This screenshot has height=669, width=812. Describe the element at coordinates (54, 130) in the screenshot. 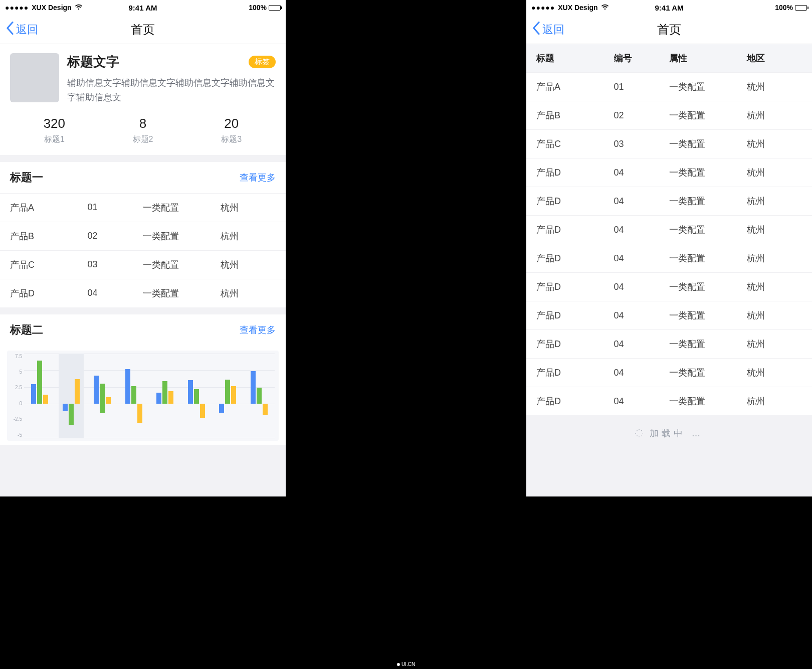

I see `stat-1: 320 标题1` at that location.